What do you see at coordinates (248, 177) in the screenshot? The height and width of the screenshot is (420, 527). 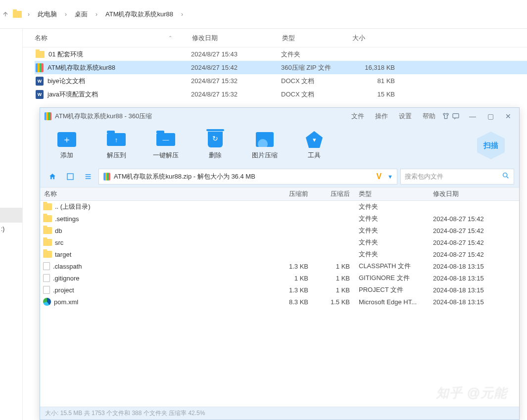 I see `zip-path-input-wrap: ATM机存取款系统kur88.zip - 解包大小为 36.4 MB V ▼` at bounding box center [248, 177].